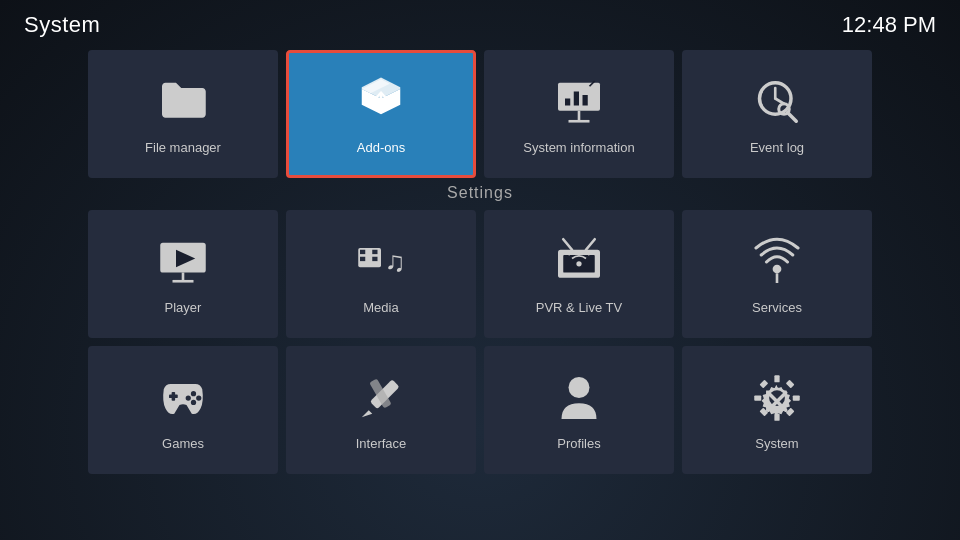  What do you see at coordinates (380, 308) in the screenshot?
I see `tile-media-label: Media` at bounding box center [380, 308].